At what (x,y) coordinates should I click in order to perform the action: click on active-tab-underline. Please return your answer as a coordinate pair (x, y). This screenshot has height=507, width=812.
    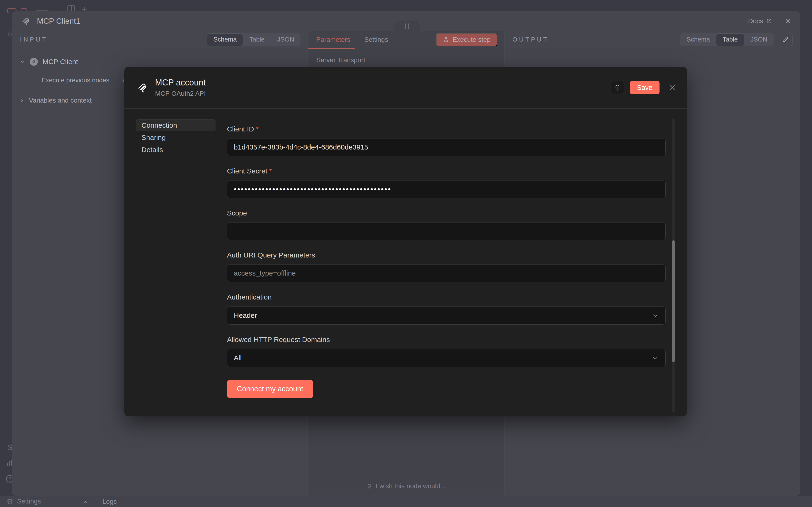
    Looking at the image, I should click on (332, 48).